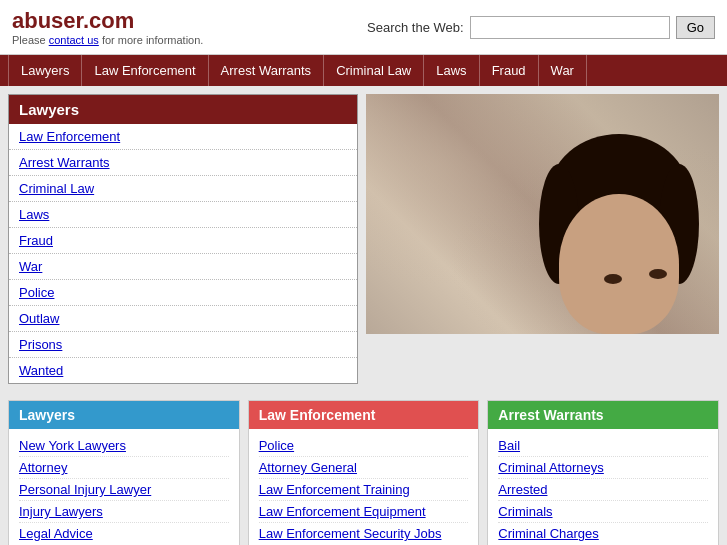 The width and height of the screenshot is (727, 545). Describe the element at coordinates (29, 40) in the screenshot. I see `subtitle-text: Please` at that location.